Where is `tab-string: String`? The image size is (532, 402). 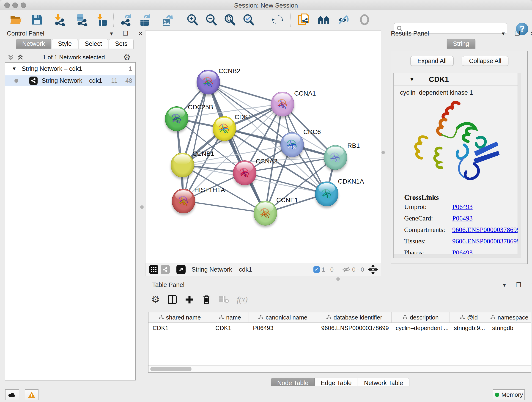 tab-string: String is located at coordinates (461, 44).